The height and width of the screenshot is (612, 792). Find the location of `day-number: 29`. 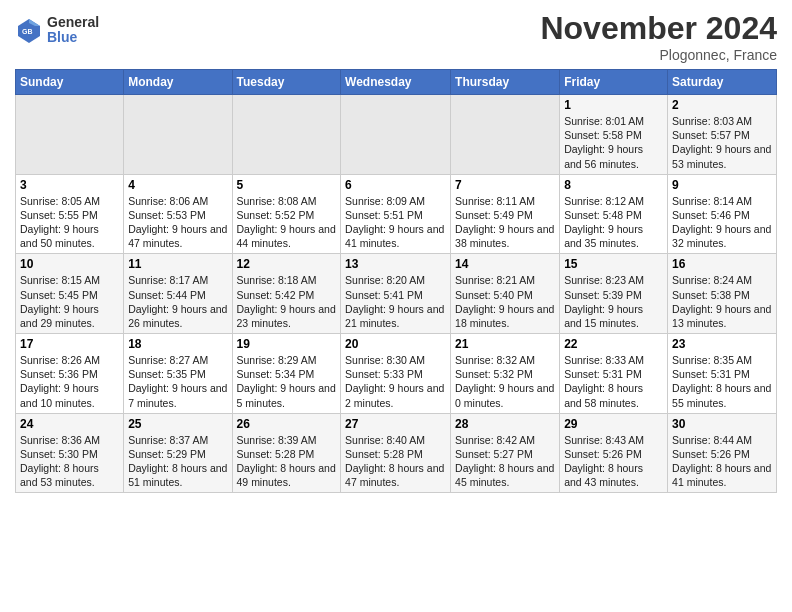

day-number: 29 is located at coordinates (614, 424).